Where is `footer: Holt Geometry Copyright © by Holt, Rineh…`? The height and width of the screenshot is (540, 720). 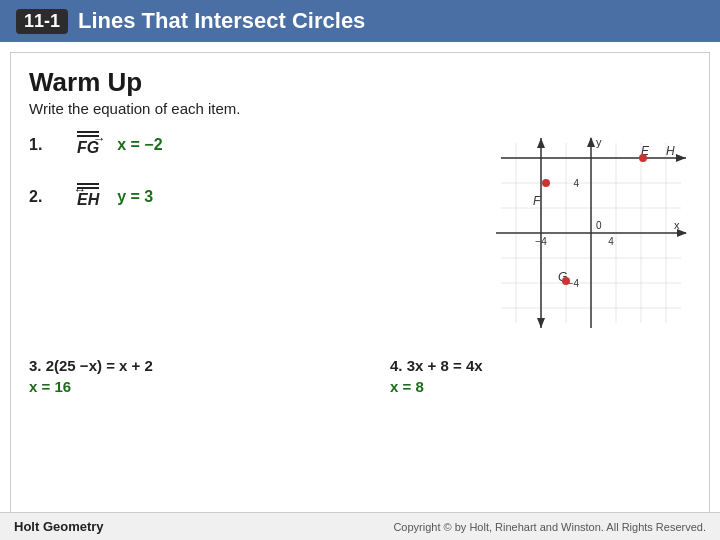
footer: Holt Geometry Copyright © by Holt, Rineh… is located at coordinates (360, 526).